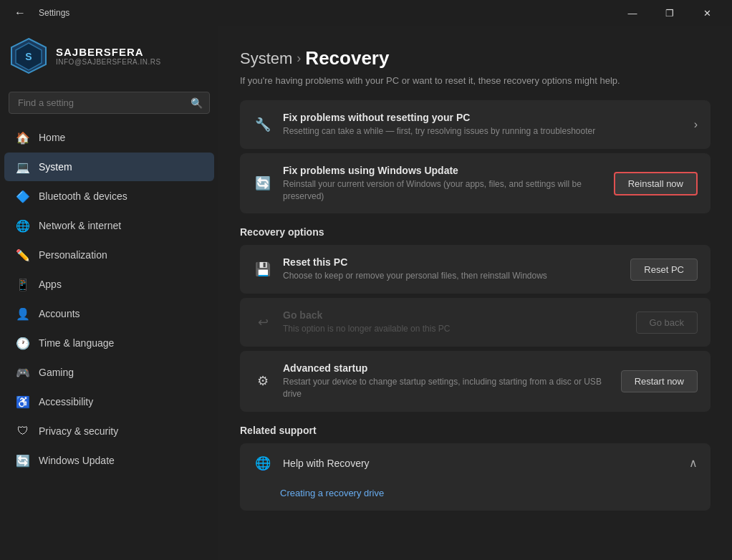 The image size is (732, 560). I want to click on fix-windows-update-title: Fix problems using Windows Update, so click(443, 170).